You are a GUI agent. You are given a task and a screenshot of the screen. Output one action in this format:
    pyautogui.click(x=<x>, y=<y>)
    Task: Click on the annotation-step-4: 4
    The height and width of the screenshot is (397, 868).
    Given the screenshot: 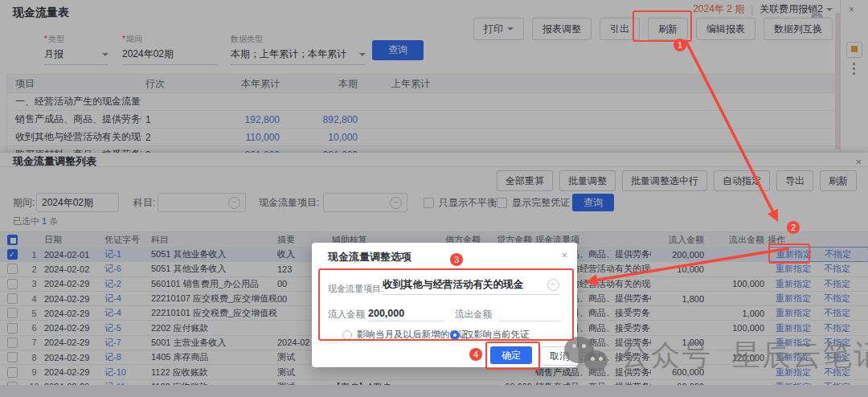 What is the action you would take?
    pyautogui.click(x=476, y=354)
    